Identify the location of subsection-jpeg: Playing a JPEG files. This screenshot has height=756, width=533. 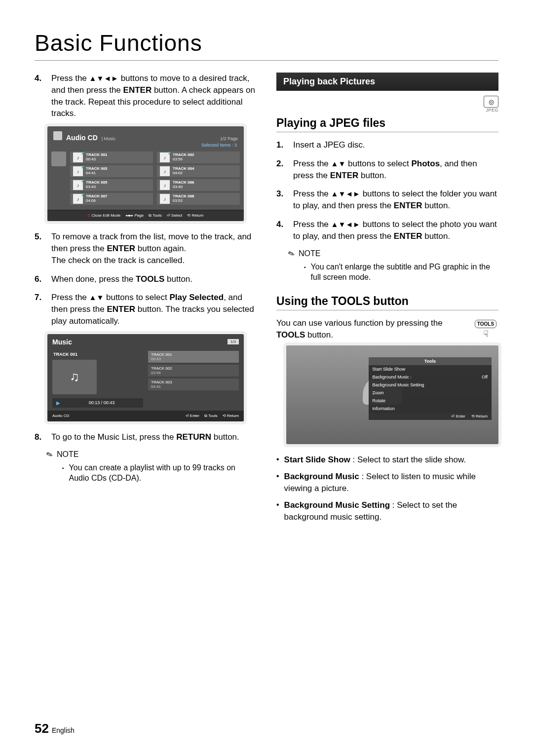
(387, 123).